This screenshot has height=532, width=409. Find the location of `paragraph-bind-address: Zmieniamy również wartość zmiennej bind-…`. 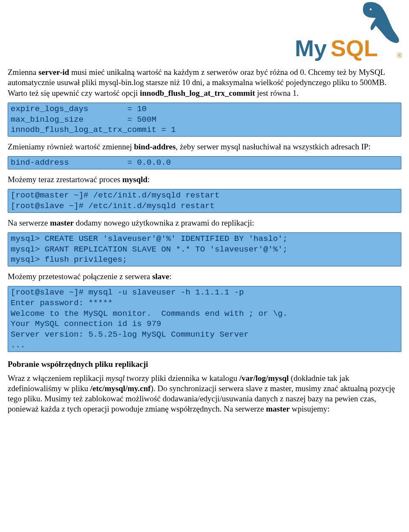

paragraph-bind-address: Zmieniamy również wartość zmiennej bind-… is located at coordinates (204, 147).